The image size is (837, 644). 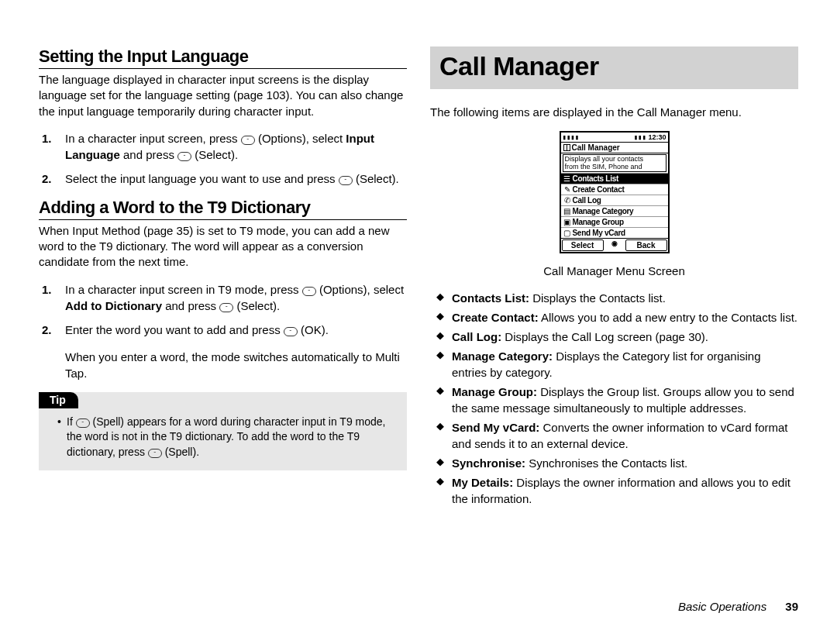 What do you see at coordinates (223, 57) in the screenshot?
I see `heading-input-language: Setting the Input Language` at bounding box center [223, 57].